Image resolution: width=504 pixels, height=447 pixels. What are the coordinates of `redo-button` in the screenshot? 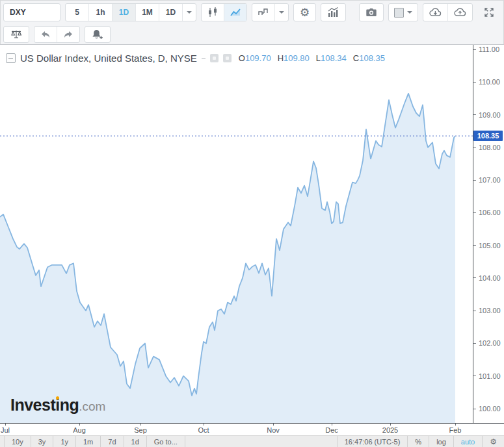 It's located at (68, 34).